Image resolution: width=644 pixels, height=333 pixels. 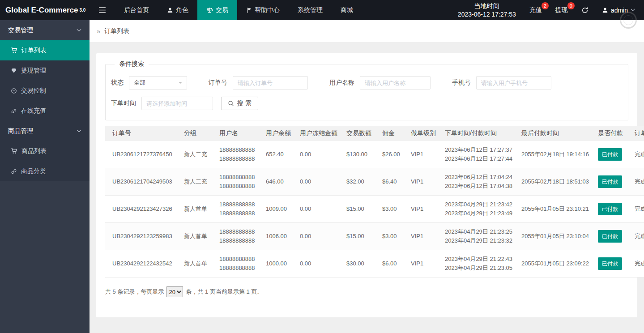 What do you see at coordinates (14, 71) in the screenshot?
I see `diamond-icon` at bounding box center [14, 71].